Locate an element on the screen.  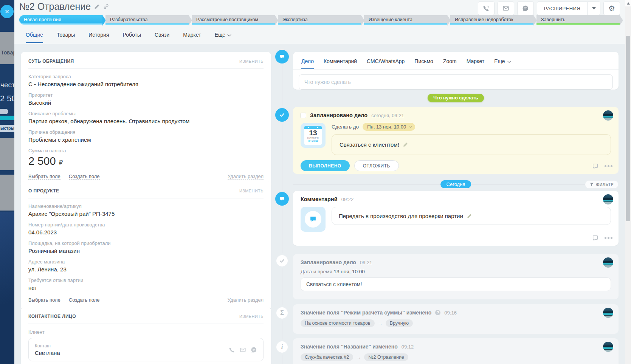
field-value: Арахис "Ореховый рай" РП-3475 is located at coordinates (146, 214).